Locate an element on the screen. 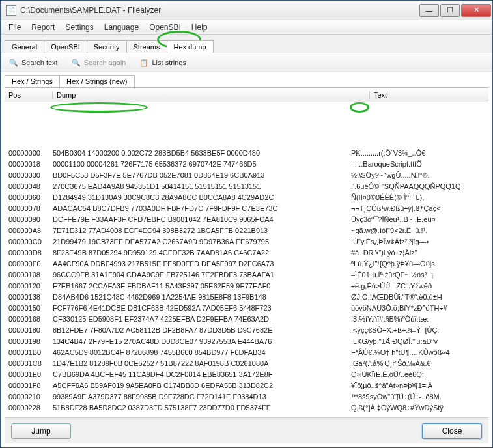  hex-pos: 000000C0 is located at coordinates (31, 242).